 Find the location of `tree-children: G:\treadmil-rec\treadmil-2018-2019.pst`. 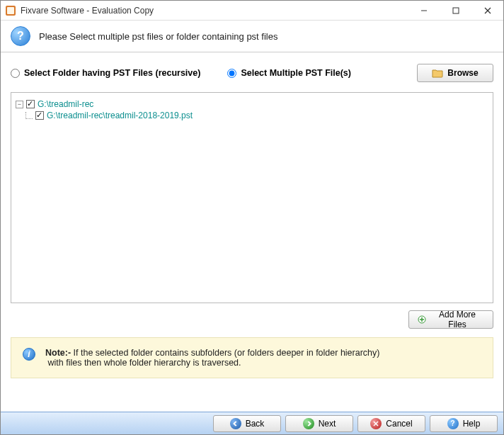

tree-children: G:\treadmil-rec\treadmil-2018-2019.pst is located at coordinates (257, 115).